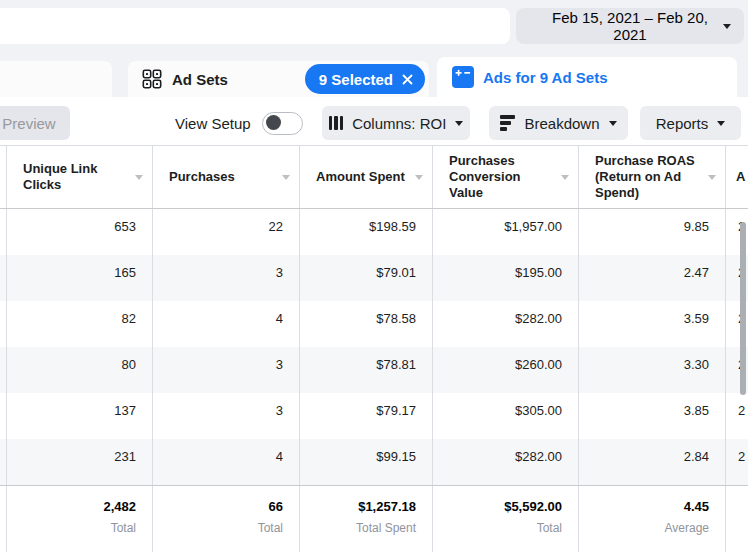  I want to click on total-unique-link-clicks: 2,482 Total, so click(80, 519).